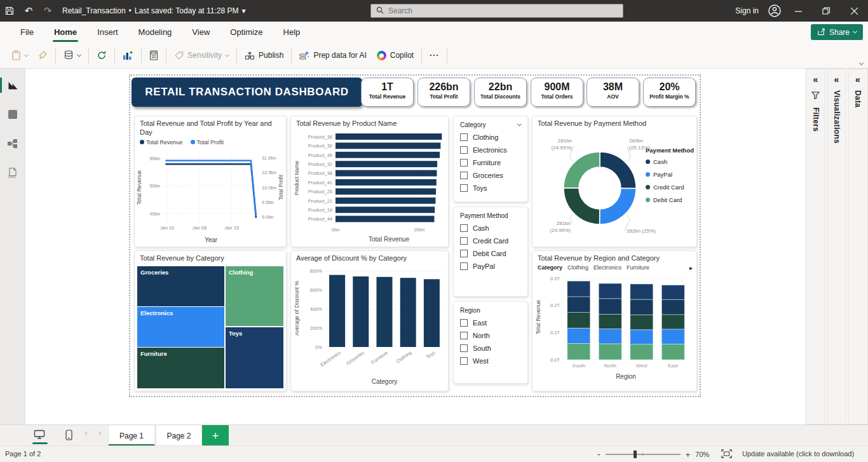 This screenshot has height=462, width=868. Describe the element at coordinates (491, 159) in the screenshot. I see `category-slicer: Category Clothing Electronics Furniture …` at that location.